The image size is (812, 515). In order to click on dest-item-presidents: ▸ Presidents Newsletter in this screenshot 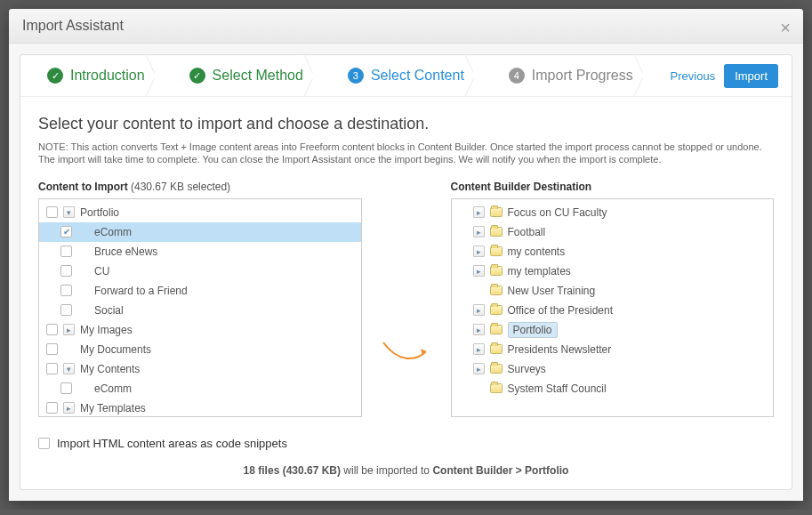, I will do `click(613, 350)`.